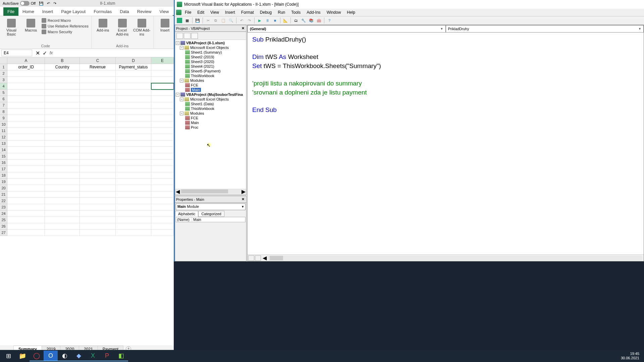 The height and width of the screenshot is (362, 644). Describe the element at coordinates (195, 85) in the screenshot. I see `module-node: FCE` at that location.